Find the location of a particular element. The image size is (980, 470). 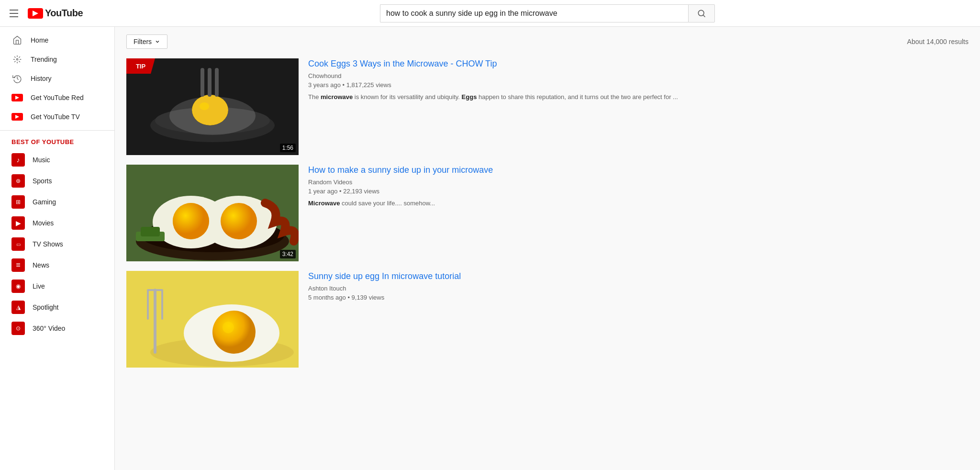

sports-icon: ⊛ is located at coordinates (18, 181).